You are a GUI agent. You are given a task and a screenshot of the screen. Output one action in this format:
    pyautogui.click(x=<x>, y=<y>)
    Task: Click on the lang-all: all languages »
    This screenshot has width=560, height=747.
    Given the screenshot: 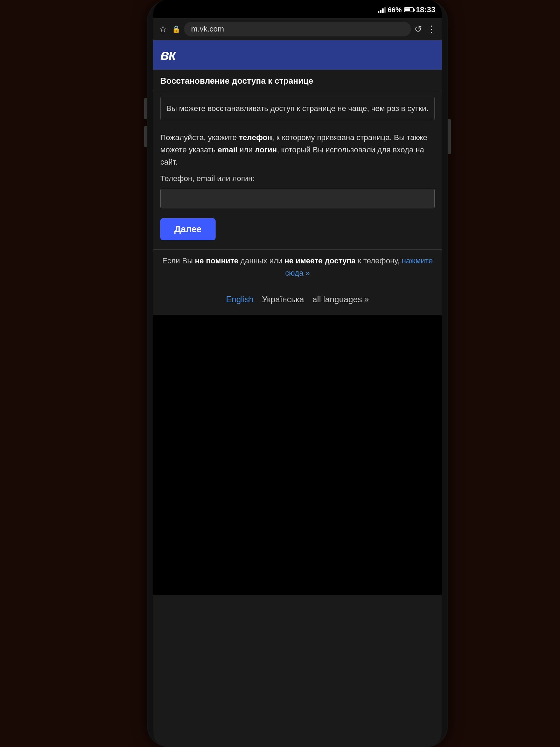 What is the action you would take?
    pyautogui.click(x=341, y=299)
    